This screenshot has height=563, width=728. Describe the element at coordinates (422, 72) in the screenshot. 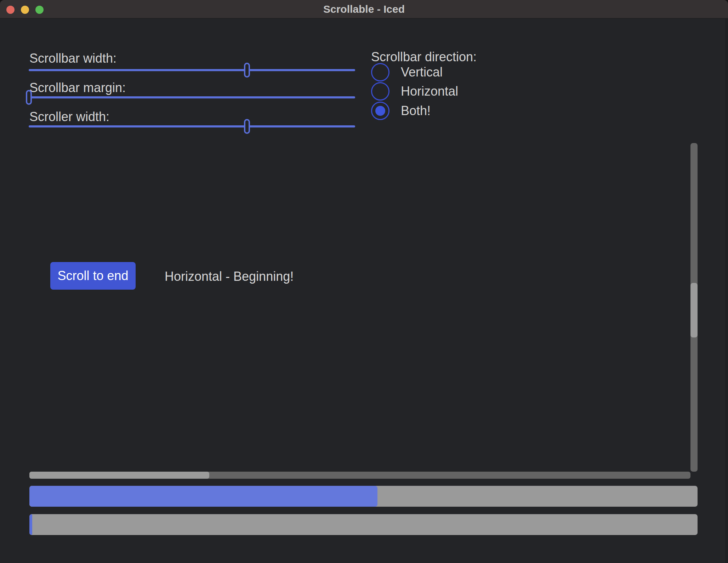

I see `radio-label: Vertical` at that location.